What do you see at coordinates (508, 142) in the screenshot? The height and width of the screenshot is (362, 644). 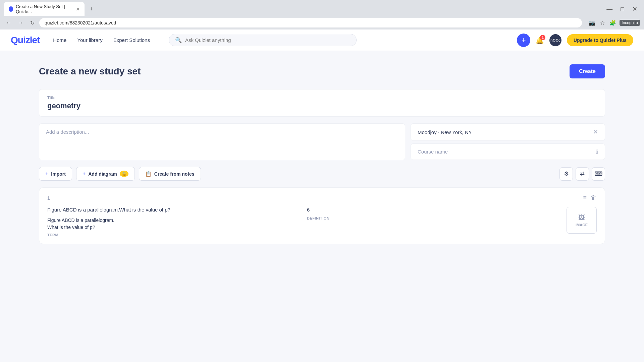 I see `school-column: Moodjoy · New York, NY ✕ Course name ℹ` at bounding box center [508, 142].